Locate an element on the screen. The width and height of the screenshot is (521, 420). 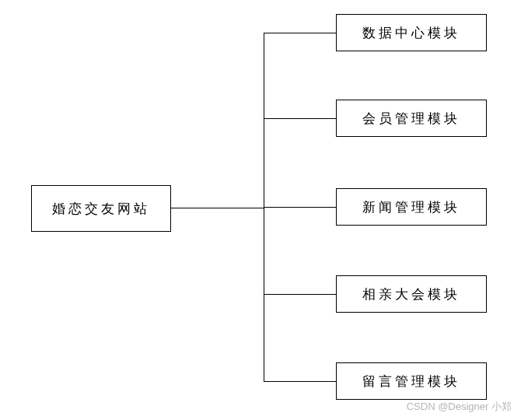
root-label: 婚恋交友网站 is located at coordinates (101, 208).